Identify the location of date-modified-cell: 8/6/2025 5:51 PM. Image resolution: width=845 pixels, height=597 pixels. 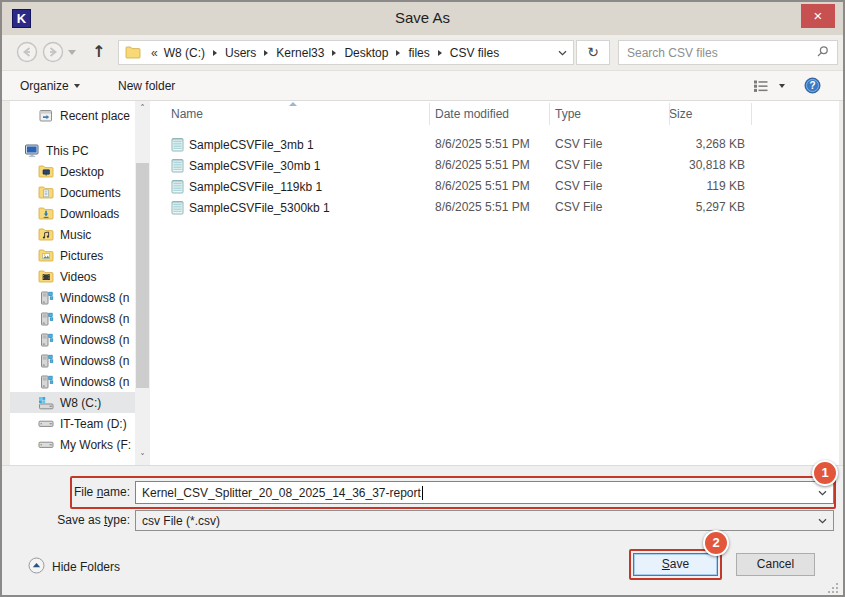
(482, 144).